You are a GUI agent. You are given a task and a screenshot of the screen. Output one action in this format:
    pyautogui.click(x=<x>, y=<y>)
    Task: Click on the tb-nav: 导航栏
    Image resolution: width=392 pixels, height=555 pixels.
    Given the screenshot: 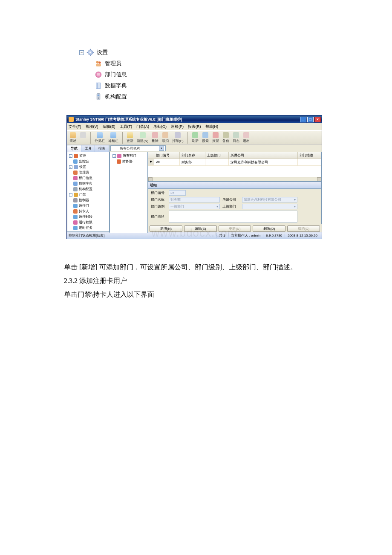 What is the action you would take?
    pyautogui.click(x=113, y=138)
    